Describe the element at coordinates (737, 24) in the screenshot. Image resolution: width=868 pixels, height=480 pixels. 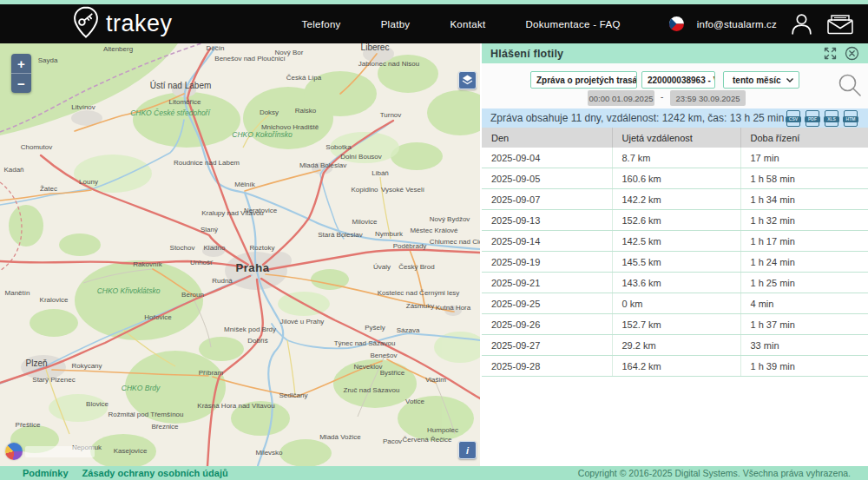
I see `contact-email: info@stualarm.cz` at that location.